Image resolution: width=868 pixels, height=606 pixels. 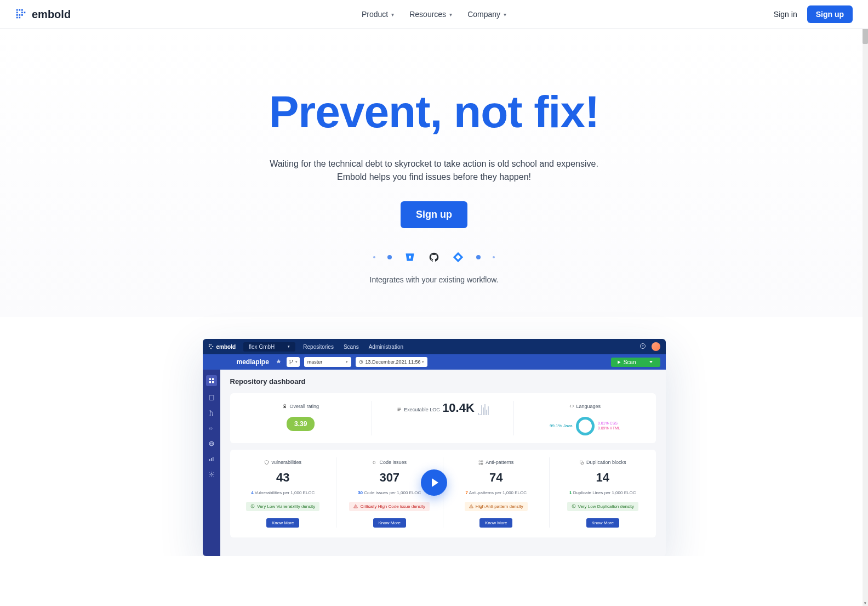 What do you see at coordinates (434, 14) in the screenshot?
I see `primary-nav: Product ▾ Resources ▾ Company ▾` at bounding box center [434, 14].